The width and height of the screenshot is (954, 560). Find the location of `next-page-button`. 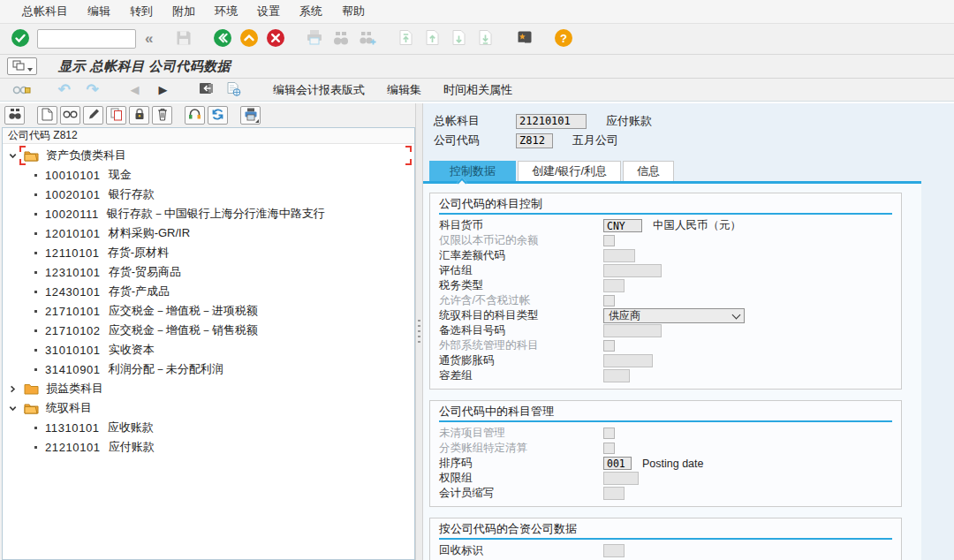

next-page-button is located at coordinates (459, 39).